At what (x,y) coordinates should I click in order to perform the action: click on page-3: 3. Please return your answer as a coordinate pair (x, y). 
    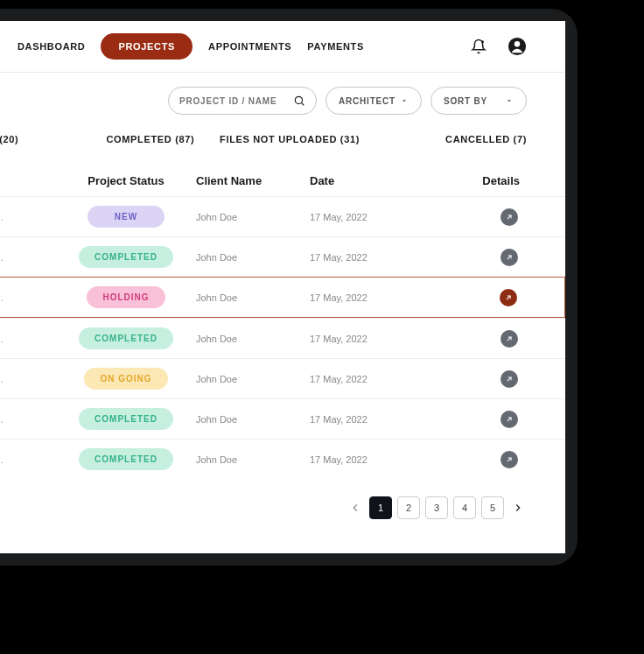
    Looking at the image, I should click on (437, 508).